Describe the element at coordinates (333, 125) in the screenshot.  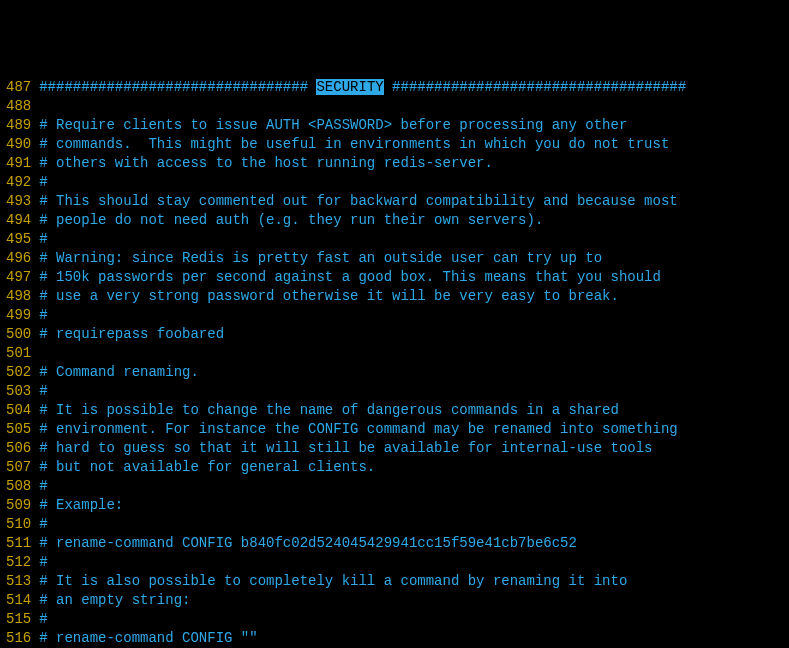
I see `comment-text: # Require clients to issue AUTH <PASSWOR…` at that location.